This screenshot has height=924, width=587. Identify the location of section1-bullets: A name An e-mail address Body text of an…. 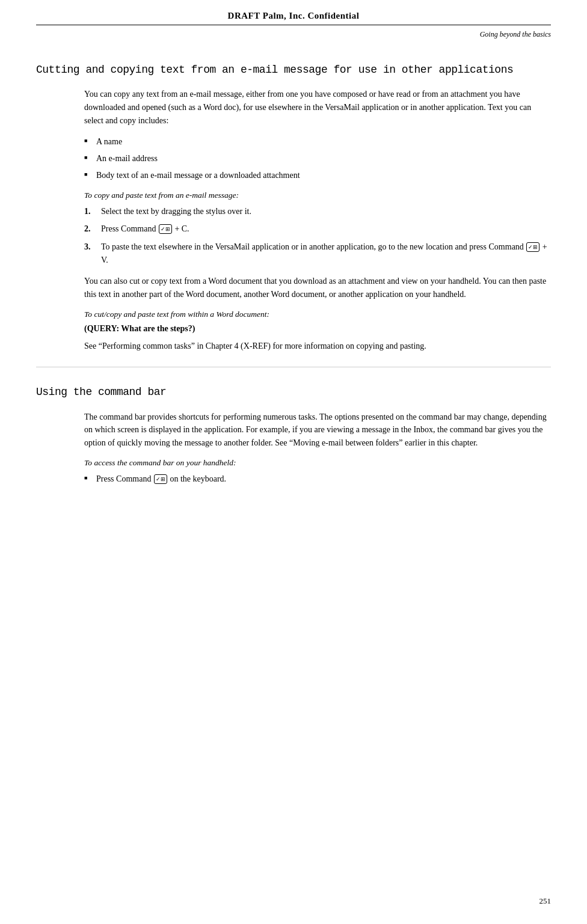
(318, 159).